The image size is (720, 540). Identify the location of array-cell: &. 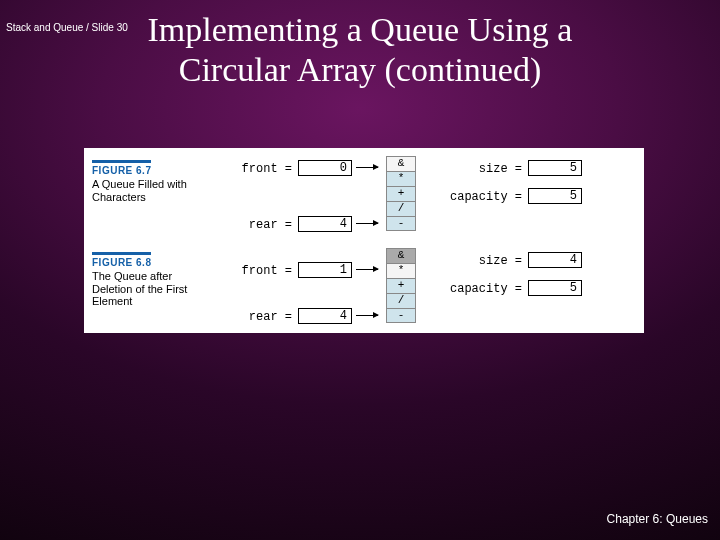
(401, 164).